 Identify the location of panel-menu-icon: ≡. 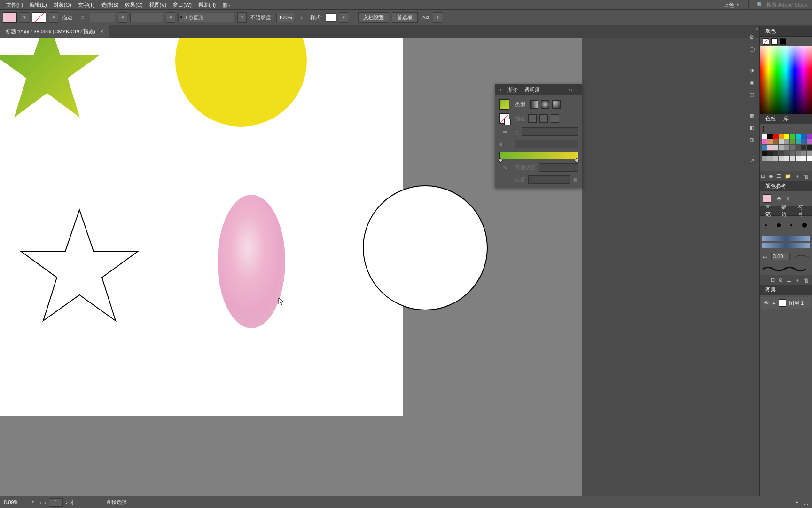
(577, 90).